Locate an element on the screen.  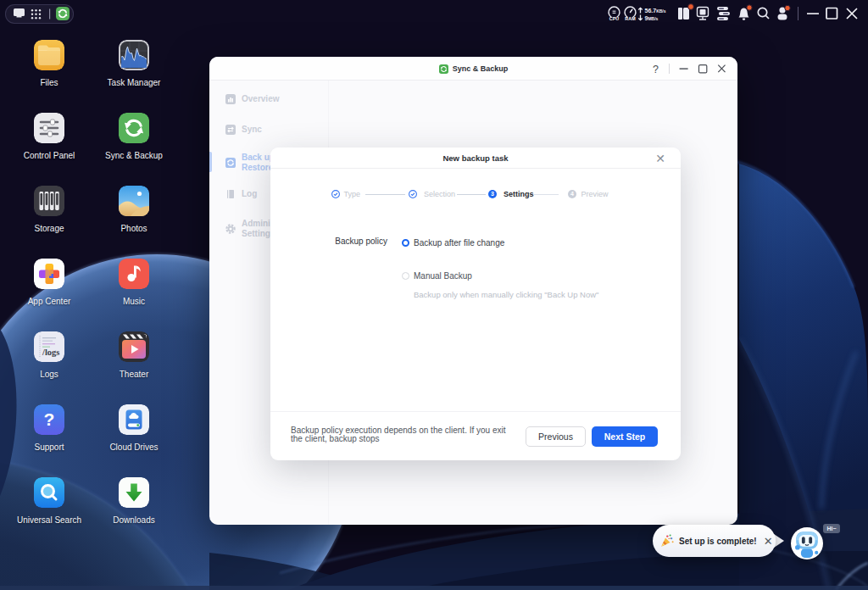
svg-text: CPU is located at coordinates (614, 19).